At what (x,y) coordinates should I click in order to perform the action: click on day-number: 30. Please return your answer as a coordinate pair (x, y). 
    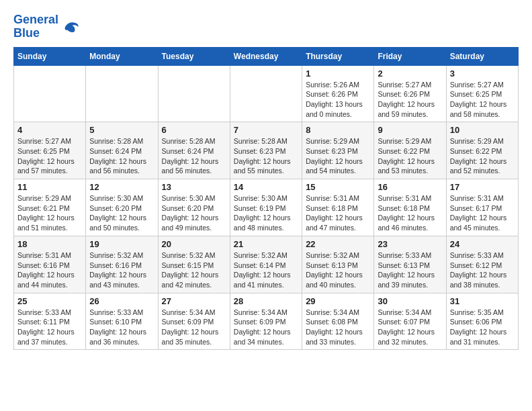
    Looking at the image, I should click on (410, 301).